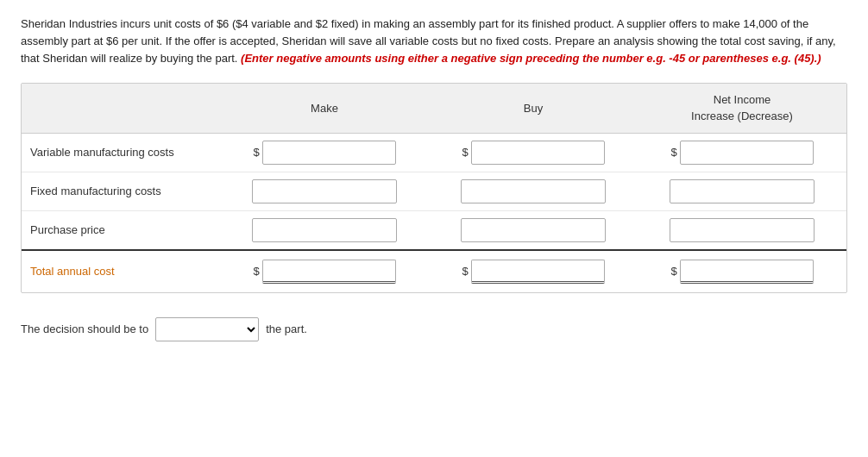 This screenshot has width=868, height=457. I want to click on make-total-wrapper: $, so click(324, 272).